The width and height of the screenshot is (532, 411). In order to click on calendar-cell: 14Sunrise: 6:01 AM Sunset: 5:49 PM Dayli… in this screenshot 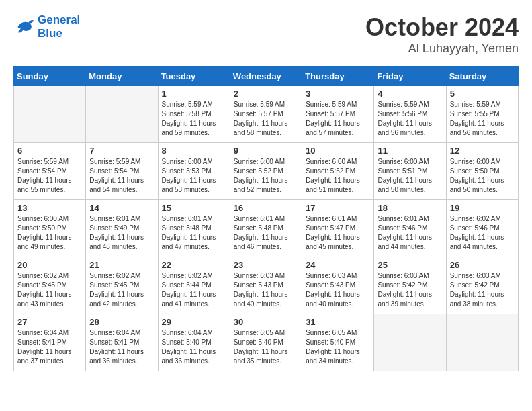, I will do `click(122, 228)`.